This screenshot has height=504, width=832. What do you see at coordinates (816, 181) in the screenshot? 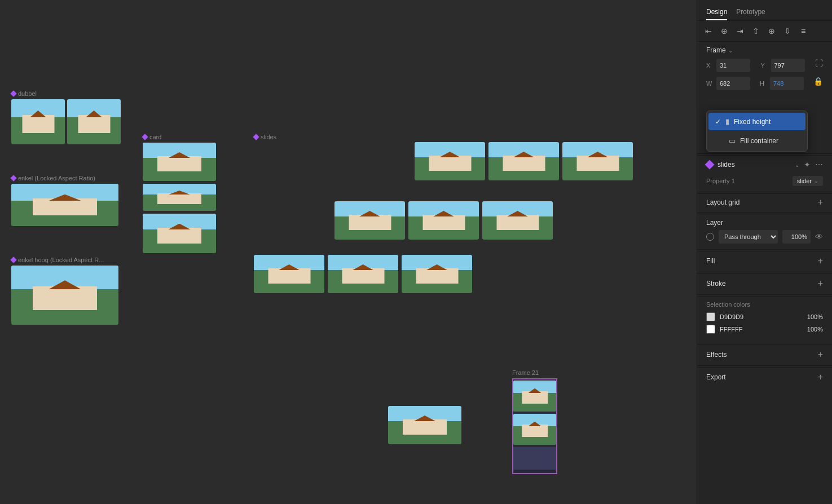
I see `prop1-chevron-icon: ⌄` at bounding box center [816, 181].